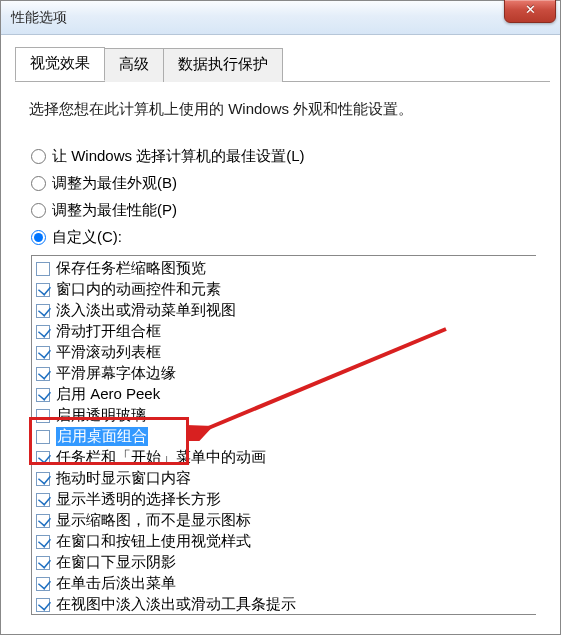  What do you see at coordinates (290, 197) in the screenshot?
I see `radio-group: 让 Windows 选择计算机的最佳设置(L) 调整为最佳外观(B) 调整为最佳…` at bounding box center [290, 197].